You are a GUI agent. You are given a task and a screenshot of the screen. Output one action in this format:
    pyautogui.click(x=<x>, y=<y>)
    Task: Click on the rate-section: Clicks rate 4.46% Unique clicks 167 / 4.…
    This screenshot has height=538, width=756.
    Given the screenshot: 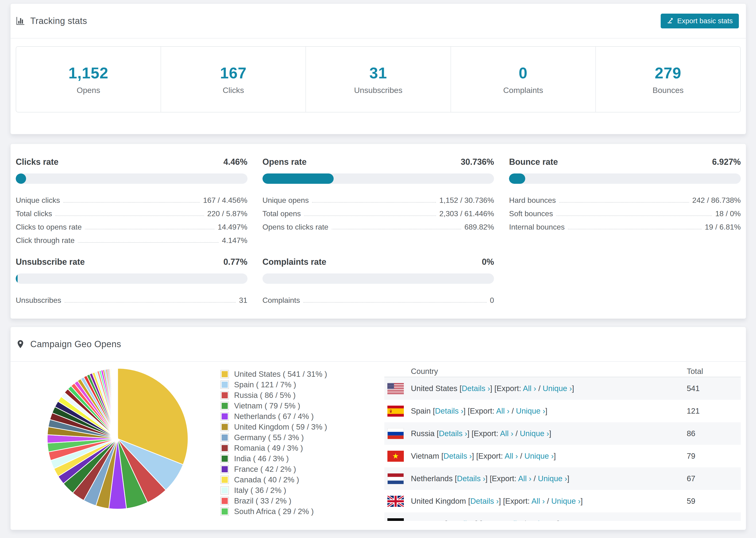 What is the action you would take?
    pyautogui.click(x=132, y=201)
    